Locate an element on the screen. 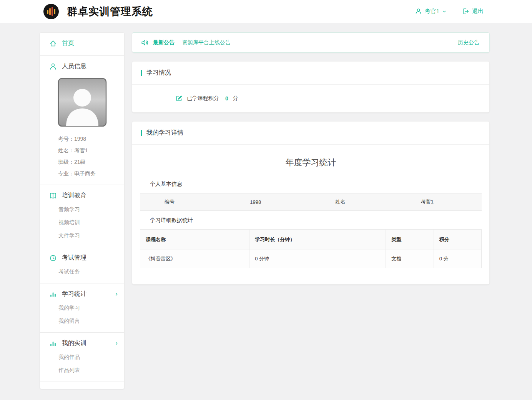 The image size is (532, 400). avatar is located at coordinates (82, 103).